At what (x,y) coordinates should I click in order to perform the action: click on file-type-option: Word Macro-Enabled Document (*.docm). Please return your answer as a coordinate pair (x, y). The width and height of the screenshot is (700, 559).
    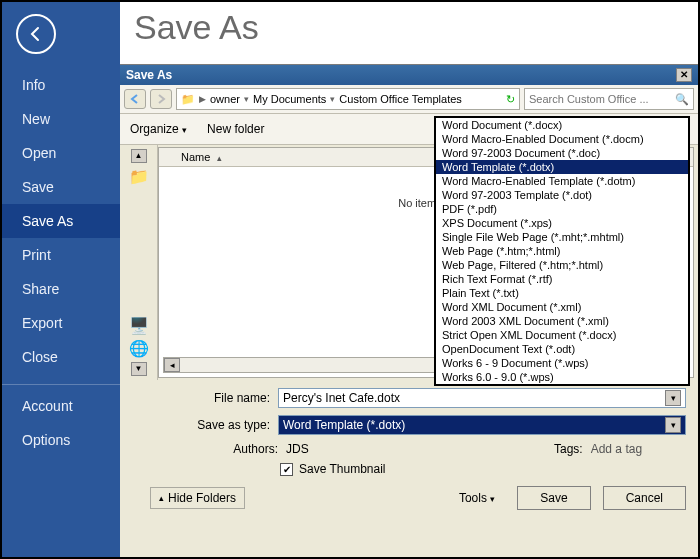
    Looking at the image, I should click on (562, 139).